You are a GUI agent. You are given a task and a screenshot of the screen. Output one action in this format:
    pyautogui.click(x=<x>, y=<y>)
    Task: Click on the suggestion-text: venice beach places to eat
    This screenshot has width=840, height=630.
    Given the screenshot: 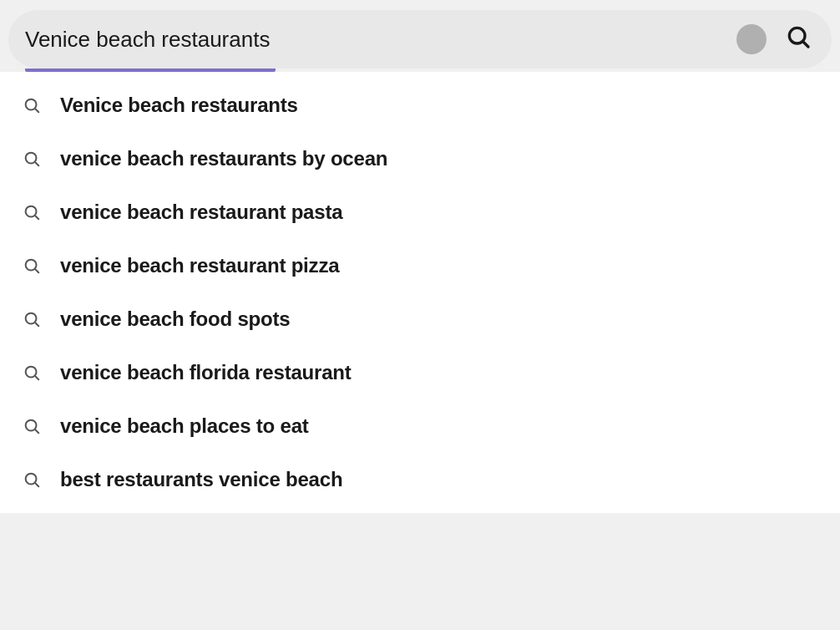 What is the action you would take?
    pyautogui.click(x=185, y=426)
    